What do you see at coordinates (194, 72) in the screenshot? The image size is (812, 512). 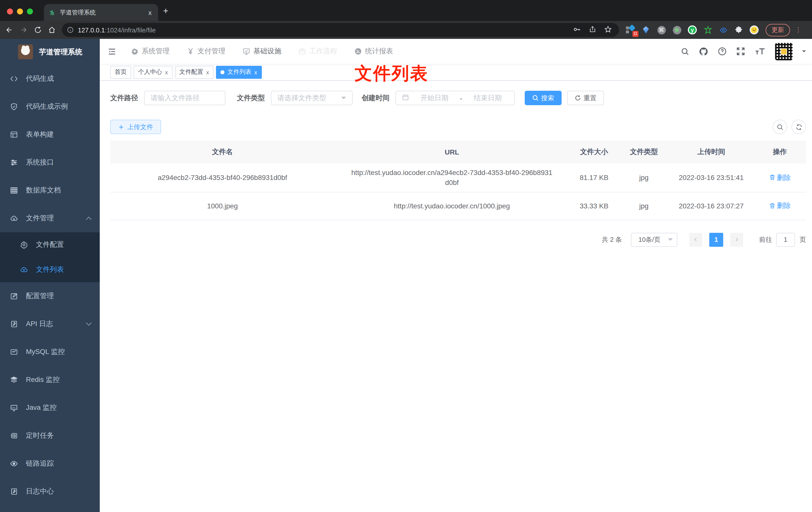 I see `tag-tab: 文件配置 x` at bounding box center [194, 72].